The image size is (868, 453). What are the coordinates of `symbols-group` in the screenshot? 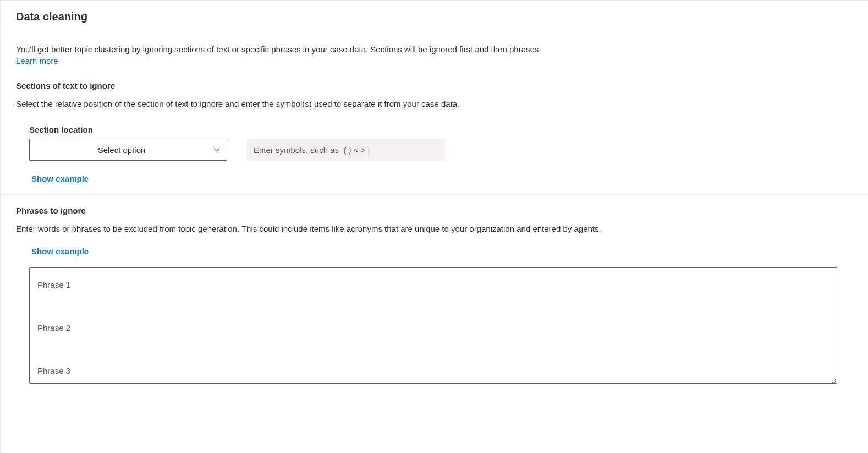 It's located at (346, 150).